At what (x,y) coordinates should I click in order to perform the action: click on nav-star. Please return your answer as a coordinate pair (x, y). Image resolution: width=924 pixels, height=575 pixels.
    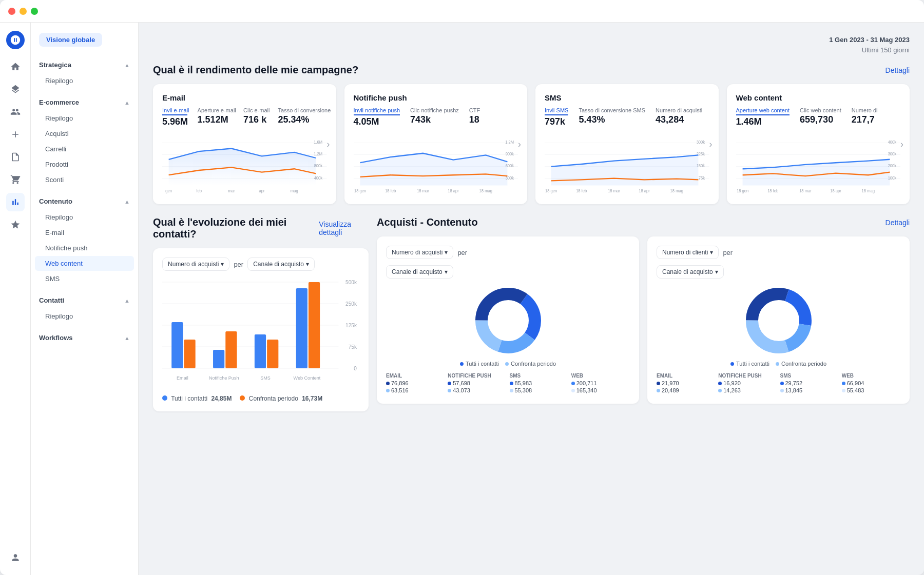
    Looking at the image, I should click on (15, 225).